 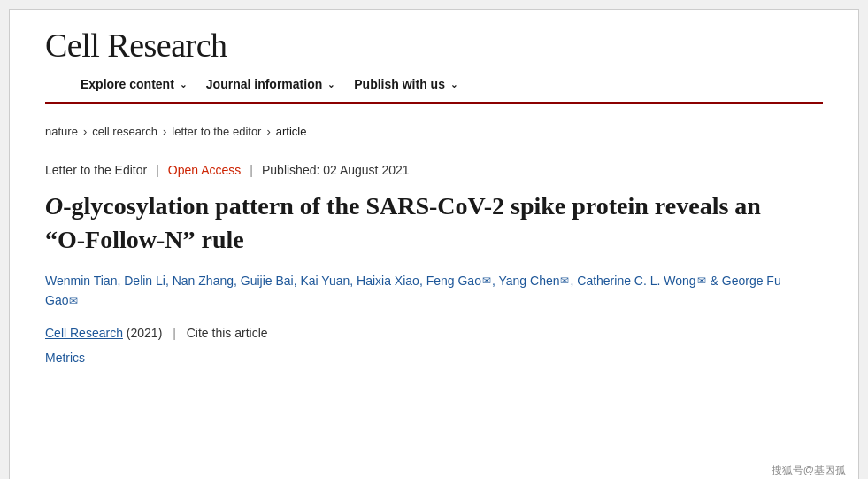 What do you see at coordinates (141, 84) in the screenshot?
I see `nav-explore-content: Explore content ⌄` at bounding box center [141, 84].